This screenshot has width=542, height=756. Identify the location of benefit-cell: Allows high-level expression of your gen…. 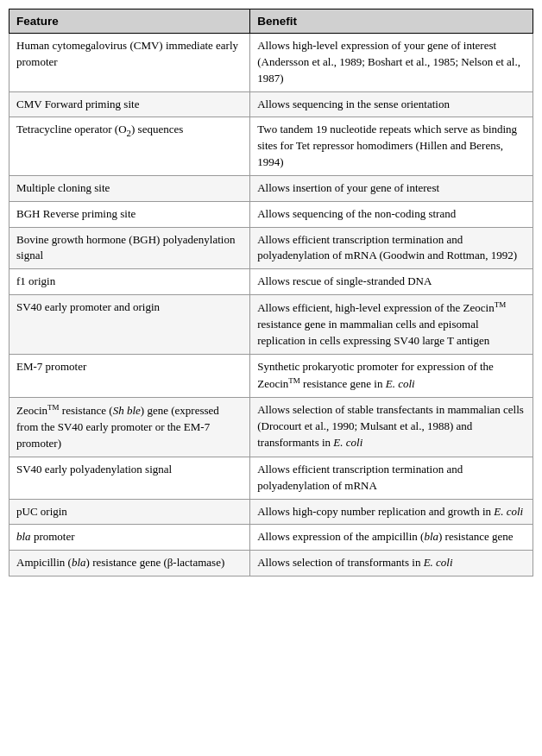
(392, 63).